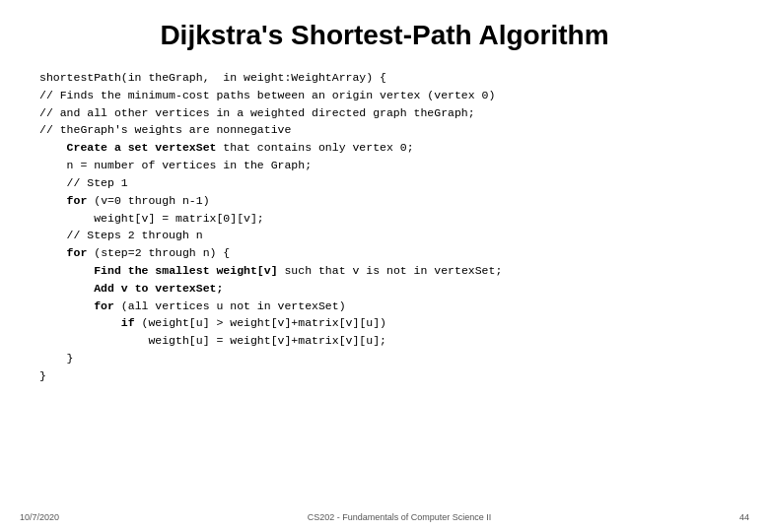 This screenshot has width=769, height=532. Describe the element at coordinates (39, 517) in the screenshot. I see `footer-date: 10/7/2020` at that location.